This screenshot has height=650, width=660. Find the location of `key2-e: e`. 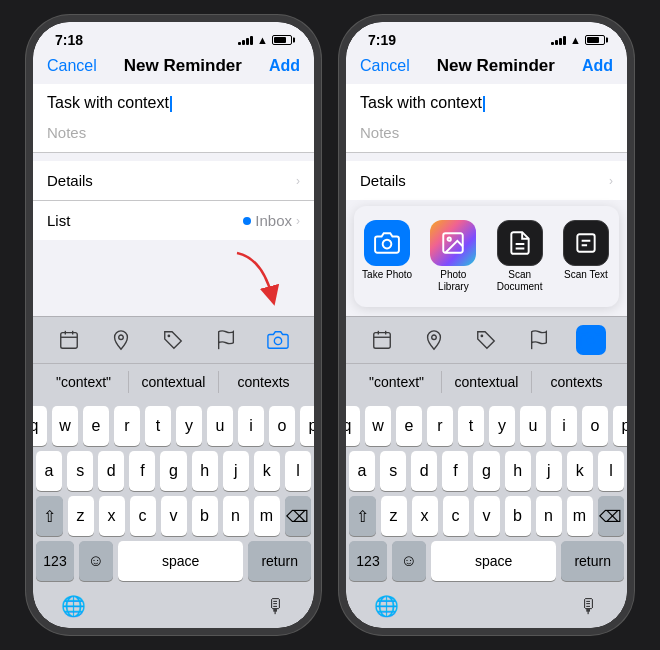

key2-e: e is located at coordinates (409, 426).